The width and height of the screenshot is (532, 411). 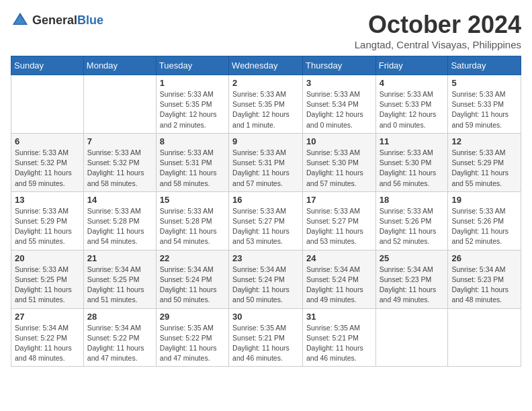 I want to click on calendar-cell: 10Sunrise: 5:33 AMSunset: 5:30 PMDayligh…, so click(x=340, y=163).